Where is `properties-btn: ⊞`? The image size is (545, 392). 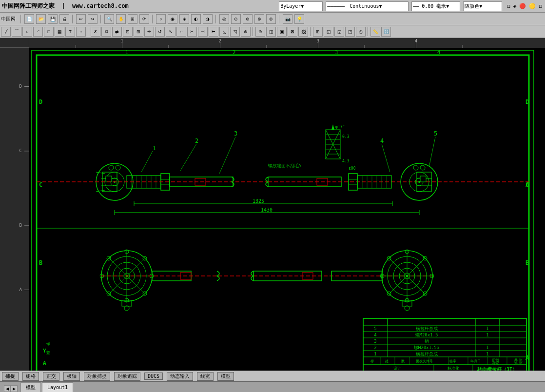
properties-btn: ⊞ is located at coordinates (318, 32).